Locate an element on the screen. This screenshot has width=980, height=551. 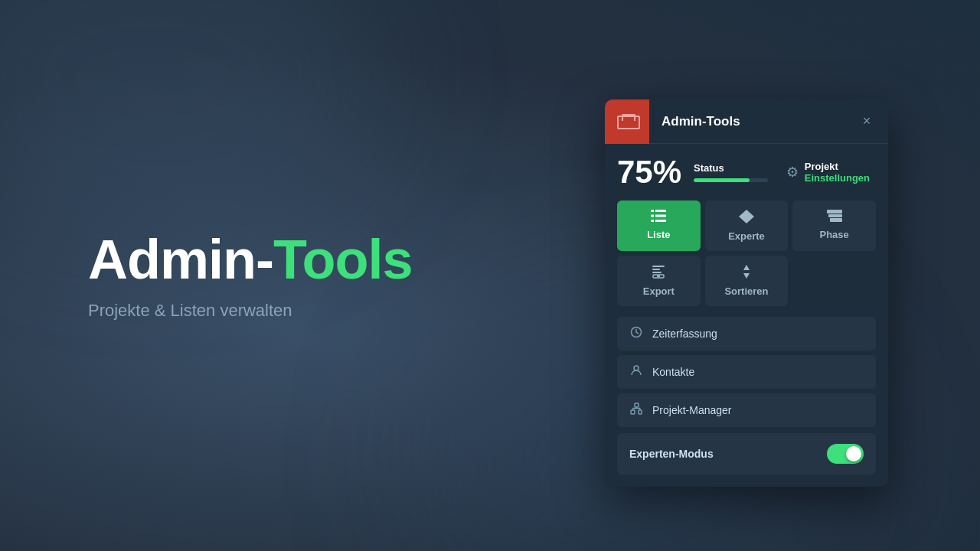
hero-section: Admin-Tools Projekte & Listen verwalten is located at coordinates (250, 276).